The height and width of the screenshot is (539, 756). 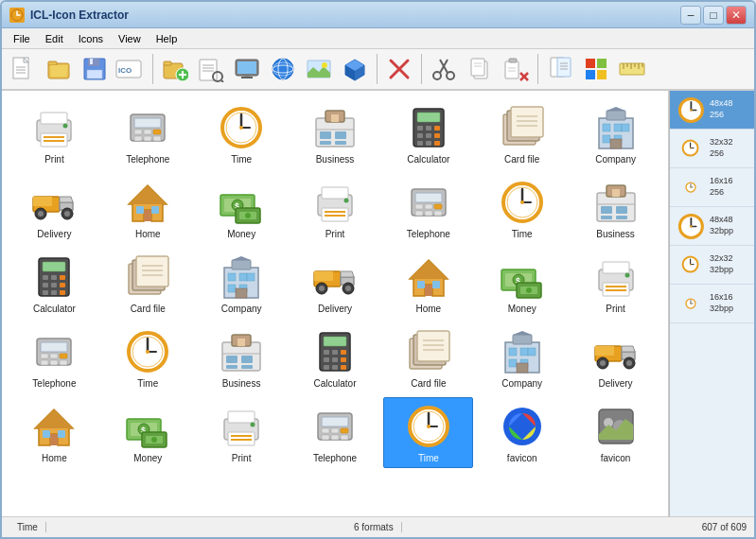 I want to click on icon-cell-14: Calculator, so click(x=55, y=284).